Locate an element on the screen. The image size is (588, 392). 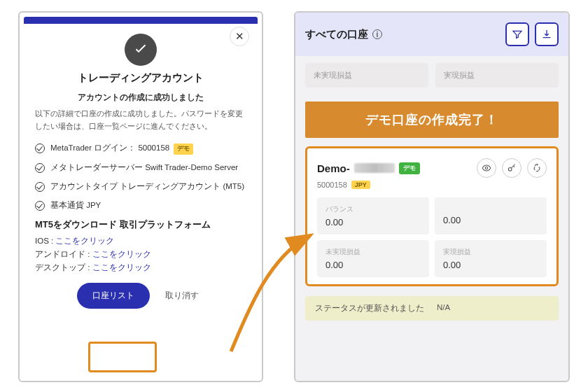
page-title: すべての口座 i is located at coordinates (344, 35).